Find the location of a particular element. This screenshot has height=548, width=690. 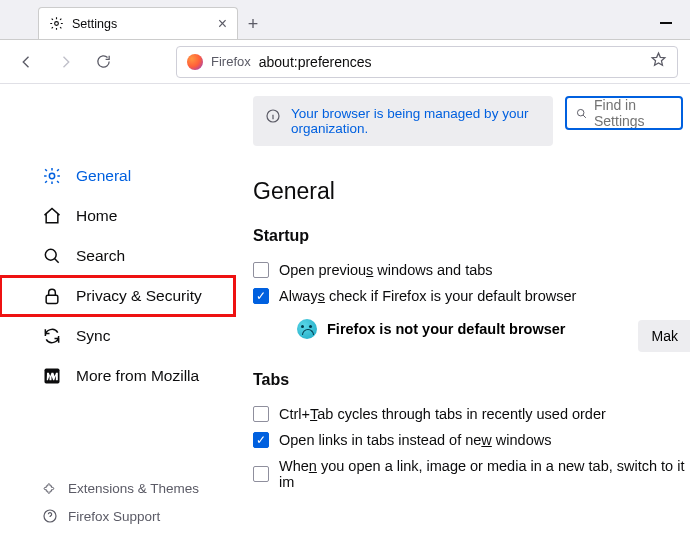

sidebar-link-support: Firefox Support is located at coordinates (118, 516).